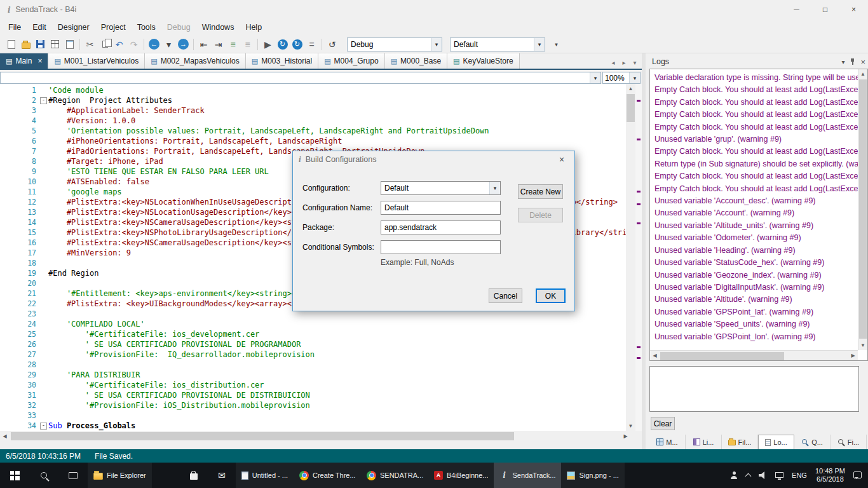 Image resolution: width=868 pixels, height=488 pixels. I want to click on menu-item-help: Help, so click(254, 27).